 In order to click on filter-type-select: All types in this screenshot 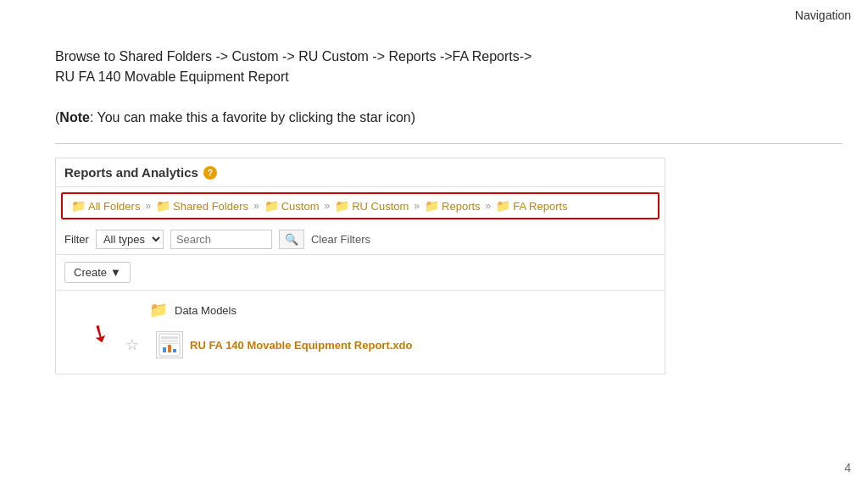, I will do `click(130, 239)`.